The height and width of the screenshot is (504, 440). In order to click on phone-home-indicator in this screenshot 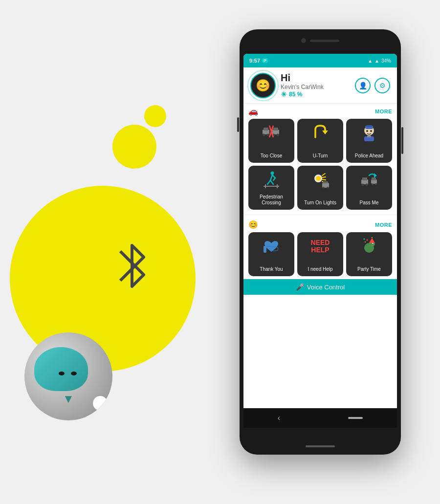, I will do `click(320, 446)`.